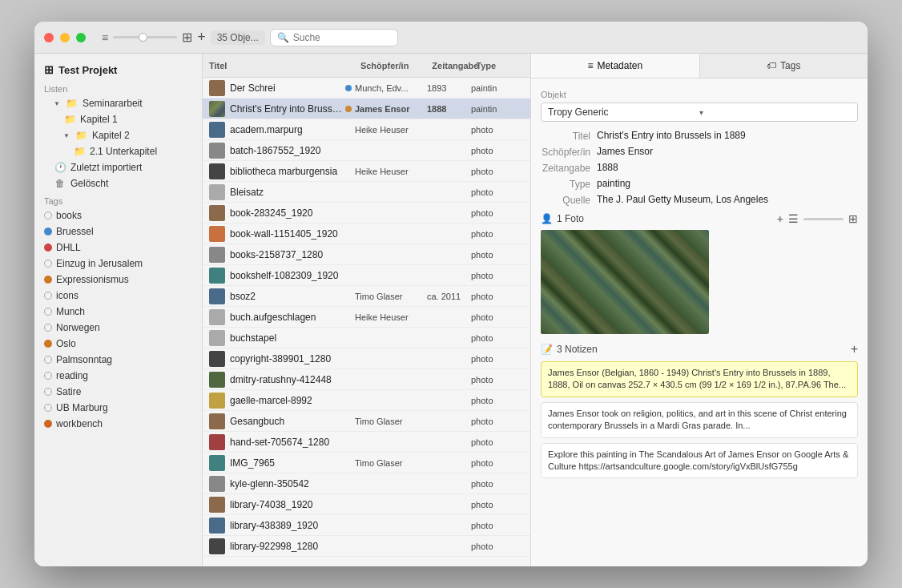 The height and width of the screenshot is (588, 902). I want to click on add-button: +, so click(202, 37).